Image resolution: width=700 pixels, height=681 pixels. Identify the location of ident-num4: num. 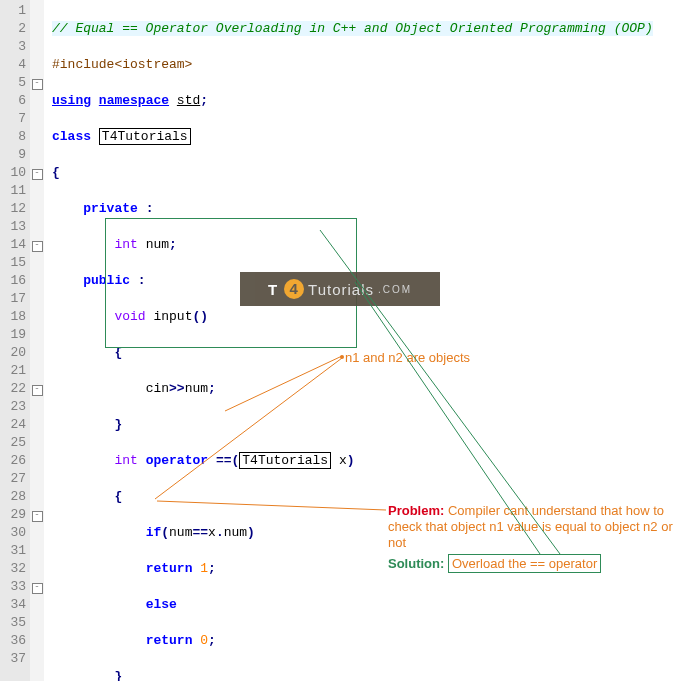
(236, 532).